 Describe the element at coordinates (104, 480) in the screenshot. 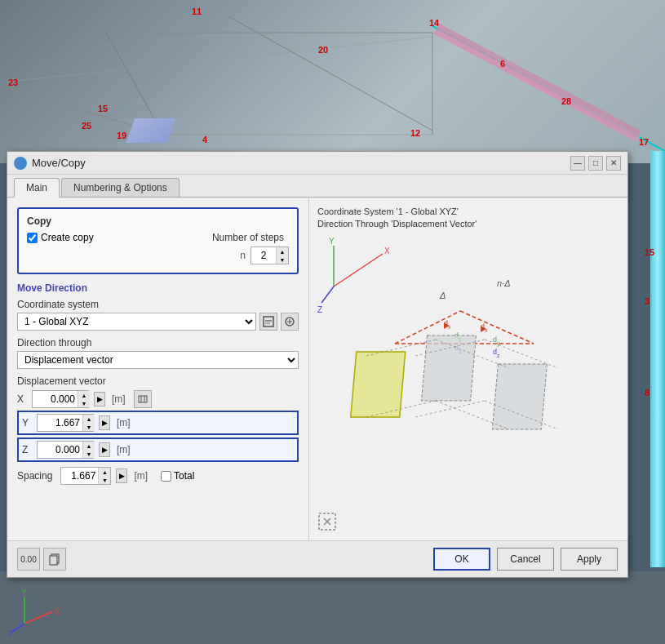

I see `spacing-spin-down: ▼` at that location.